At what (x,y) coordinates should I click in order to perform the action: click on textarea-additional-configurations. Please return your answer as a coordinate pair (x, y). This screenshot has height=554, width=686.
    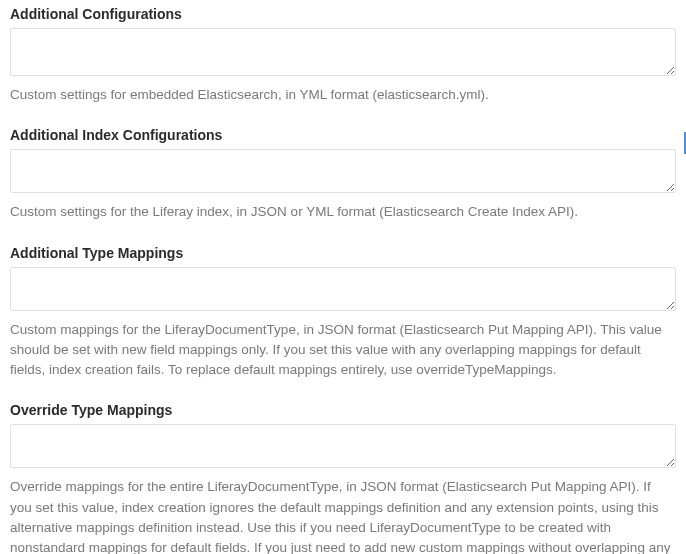
    Looking at the image, I should click on (343, 52).